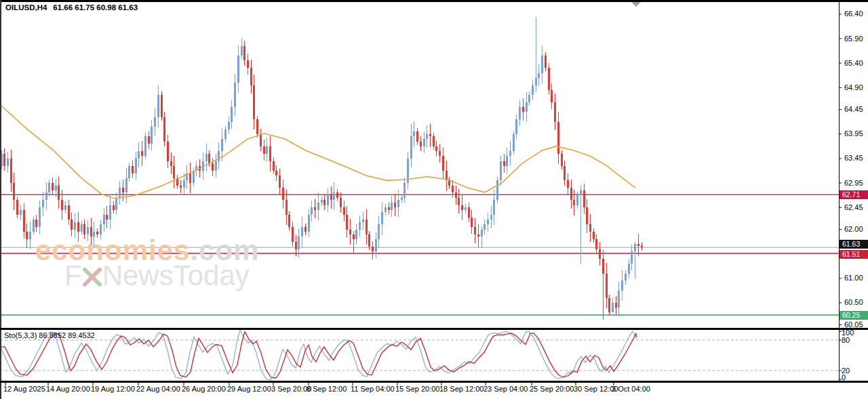 This screenshot has height=399, width=868. What do you see at coordinates (854, 195) in the screenshot?
I see `price-tag: 62.71` at bounding box center [854, 195].